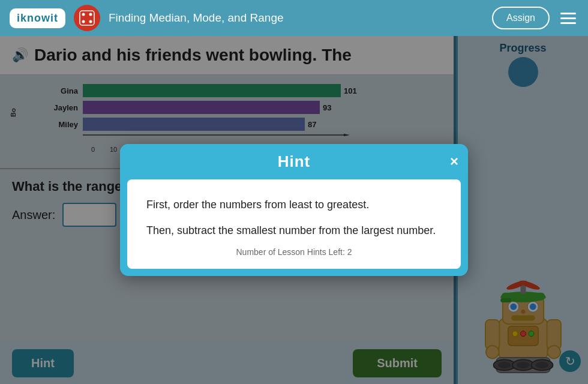 This screenshot has width=588, height=384. What do you see at coordinates (294, 162) in the screenshot?
I see `modal-title: Hint` at bounding box center [294, 162].